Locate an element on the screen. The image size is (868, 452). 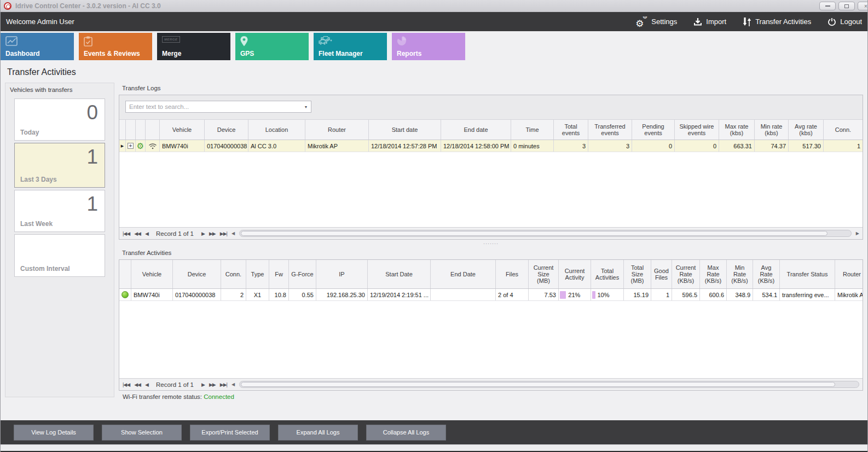
connected-status-icon is located at coordinates (125, 294).